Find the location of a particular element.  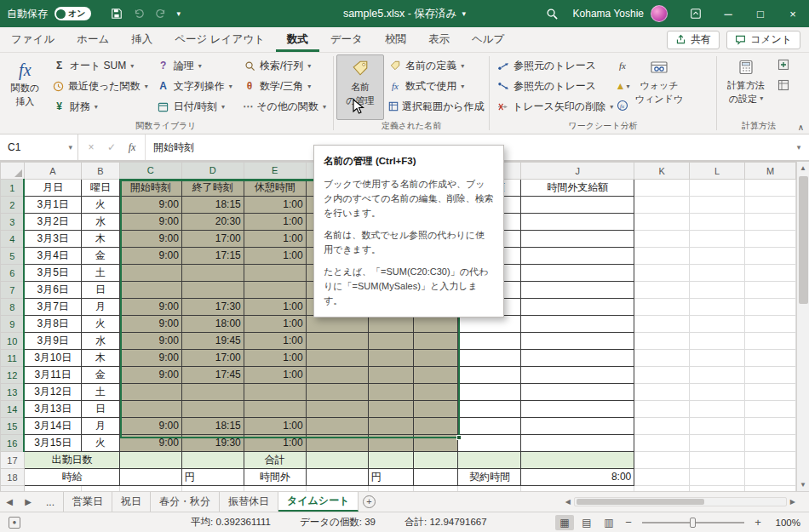

cell-L14 is located at coordinates (717, 409).